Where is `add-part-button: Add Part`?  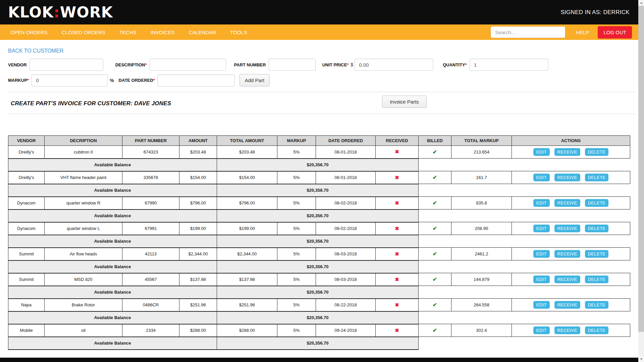
add-part-button: Add Part is located at coordinates (255, 80).